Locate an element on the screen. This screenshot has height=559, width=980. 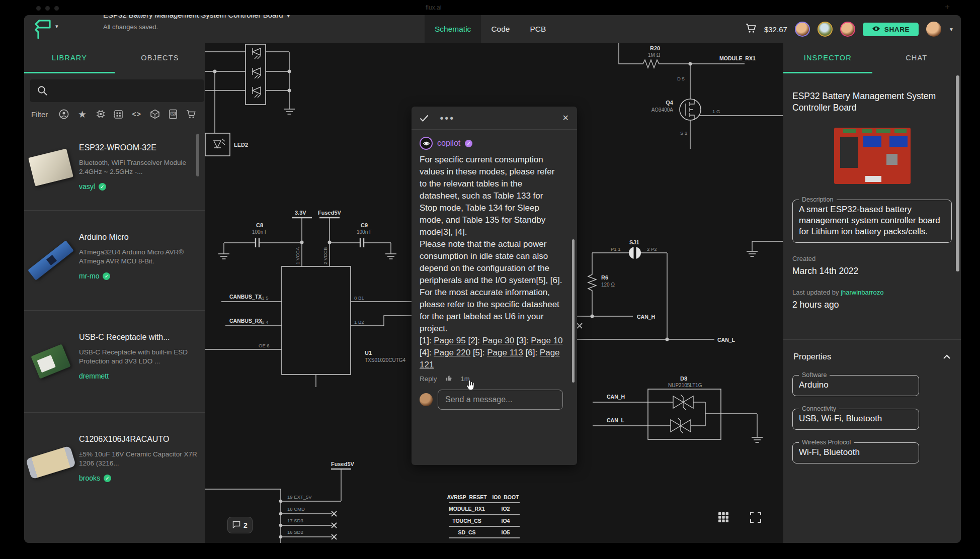
tab-schematic: Schematic is located at coordinates (453, 29).